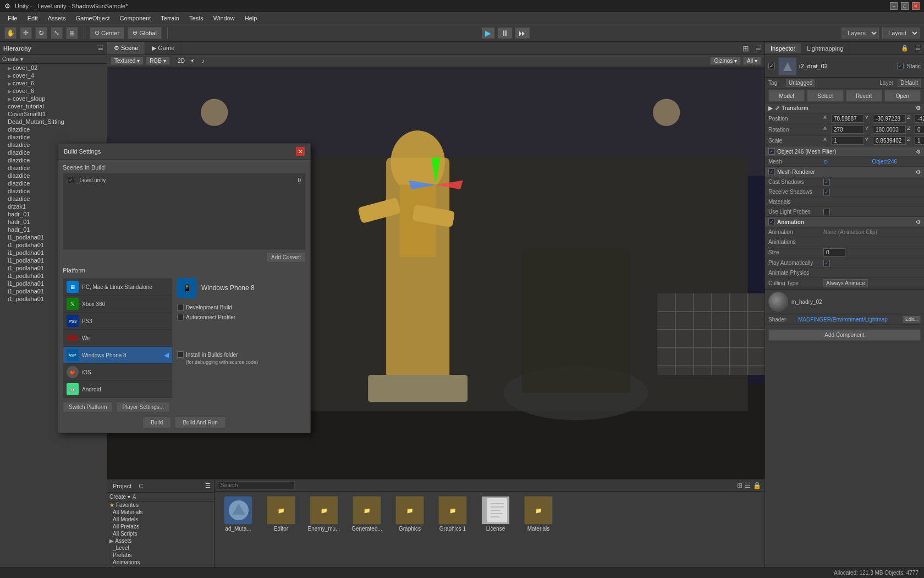 The height and width of the screenshot is (578, 924). I want to click on tag-dropdown: Untagged, so click(801, 83).